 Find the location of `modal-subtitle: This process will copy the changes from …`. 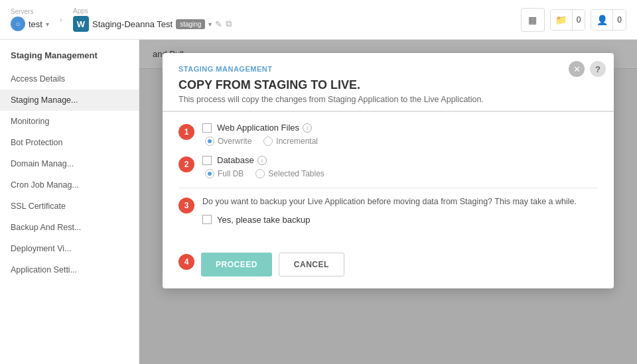

modal-subtitle: This process will copy the changes from … is located at coordinates (388, 99).